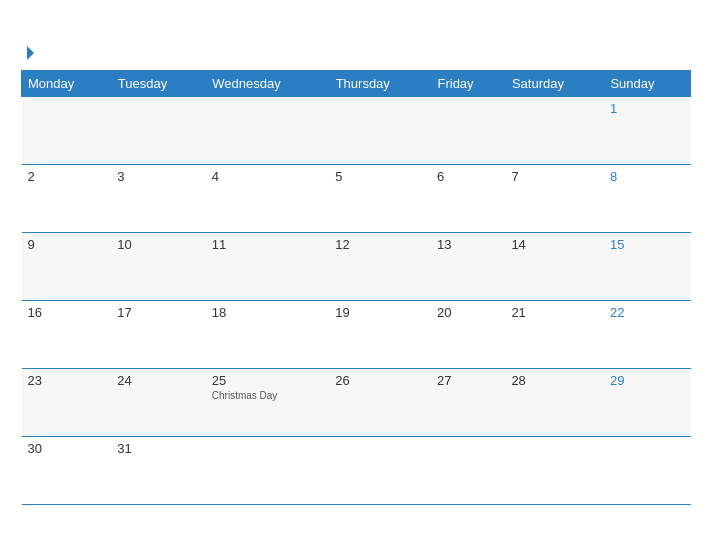 The height and width of the screenshot is (550, 712). What do you see at coordinates (468, 198) in the screenshot?
I see `calendar-cell: 6` at bounding box center [468, 198].